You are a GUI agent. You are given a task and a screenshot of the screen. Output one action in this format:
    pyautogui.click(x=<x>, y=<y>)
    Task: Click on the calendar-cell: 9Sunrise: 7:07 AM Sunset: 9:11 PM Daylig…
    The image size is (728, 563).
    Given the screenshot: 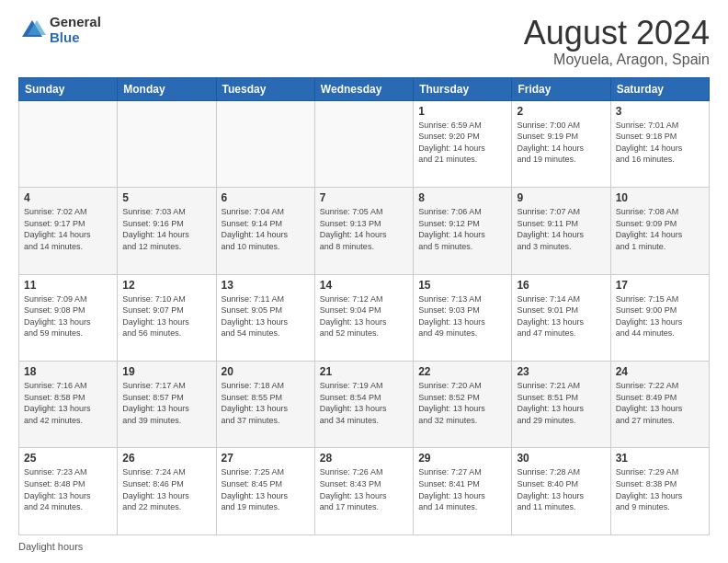 What is the action you would take?
    pyautogui.click(x=561, y=231)
    